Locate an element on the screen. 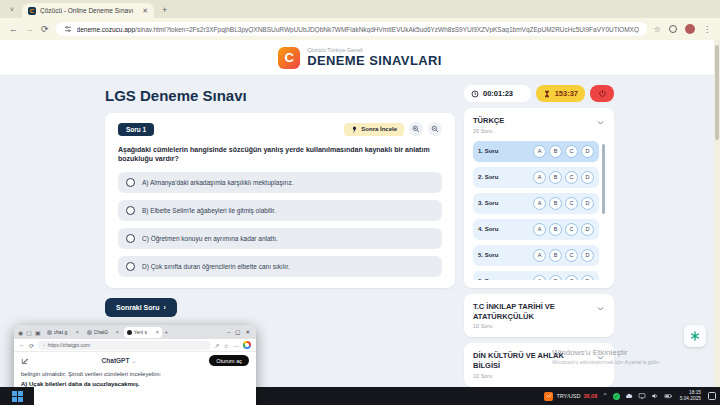 The width and height of the screenshot is (720, 405). profile-avatar is located at coordinates (690, 29).